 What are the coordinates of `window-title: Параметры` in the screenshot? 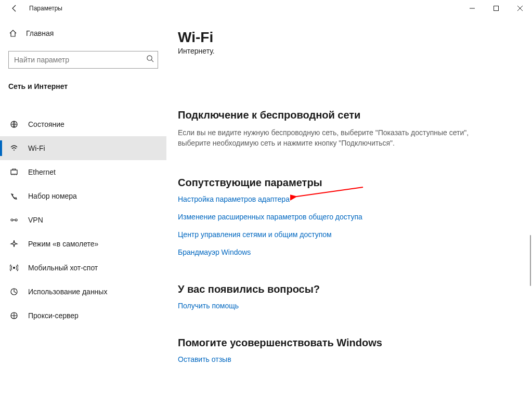 It's located at (44, 8).